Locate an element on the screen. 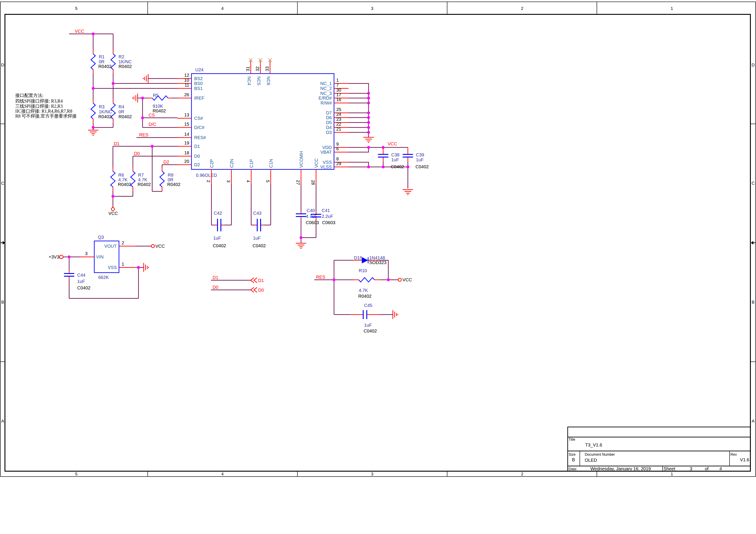 This screenshot has width=756, height=534. pin-name: D6 is located at coordinates (329, 118).